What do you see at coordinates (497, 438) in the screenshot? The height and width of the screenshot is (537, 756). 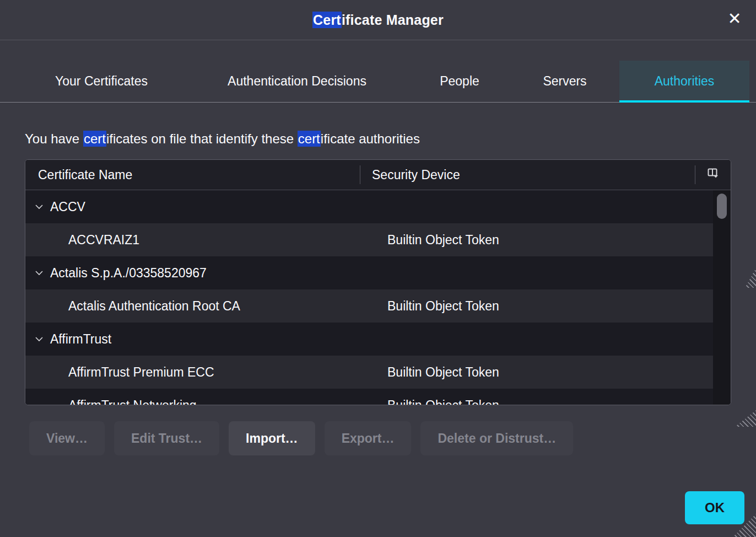 I see `delete-or-distrust-button: Delete or Distrust…` at bounding box center [497, 438].